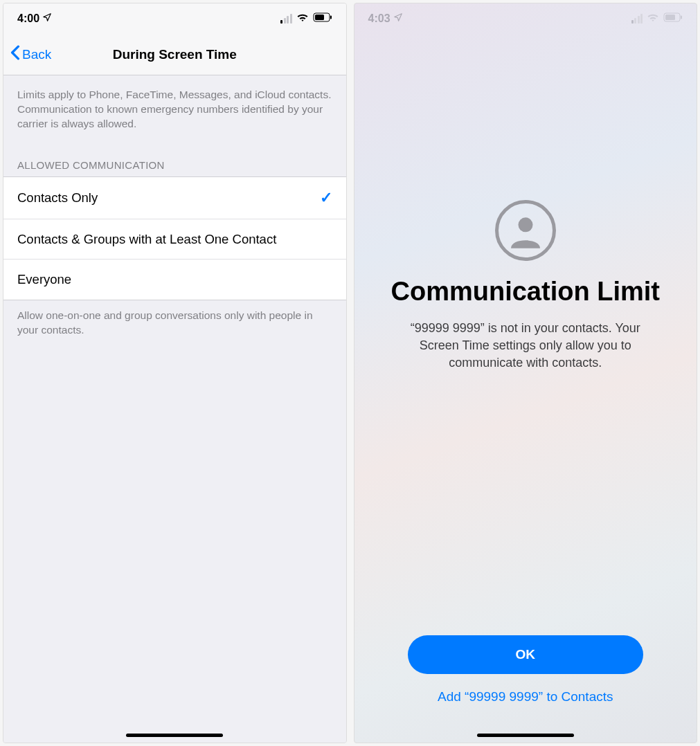 The image size is (700, 746). I want to click on option-label: Everyone, so click(174, 280).